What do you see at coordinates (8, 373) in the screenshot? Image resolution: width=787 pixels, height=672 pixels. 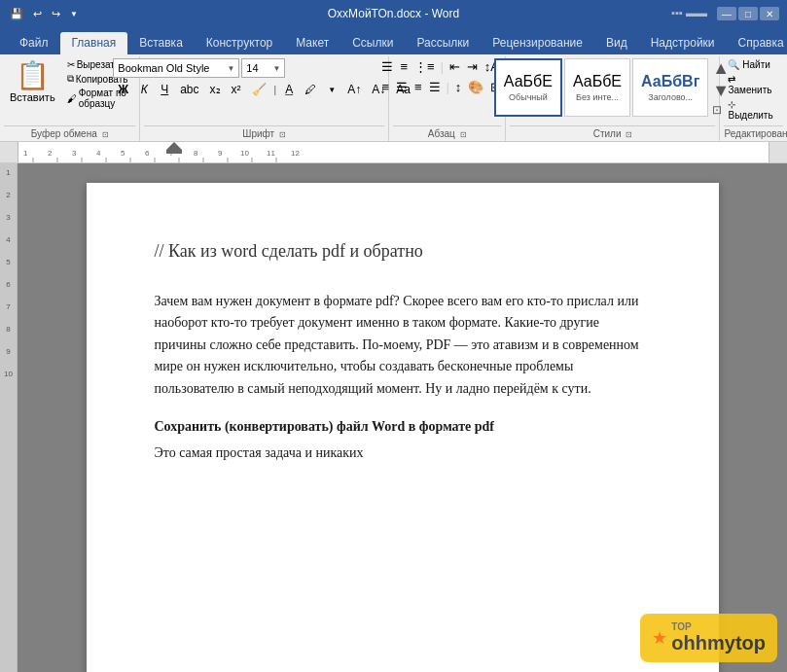 I see `ruler-num-10: 10` at bounding box center [8, 373].